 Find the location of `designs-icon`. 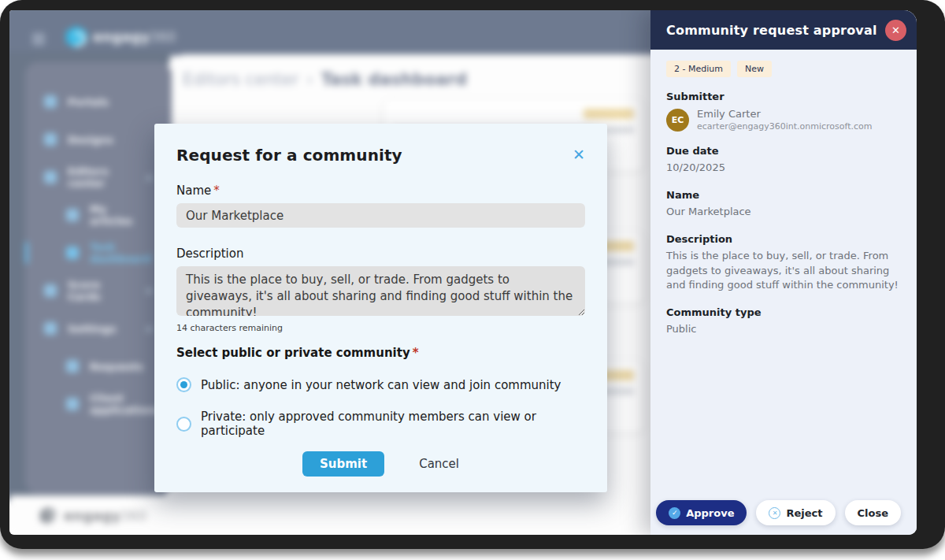

designs-icon is located at coordinates (50, 139).